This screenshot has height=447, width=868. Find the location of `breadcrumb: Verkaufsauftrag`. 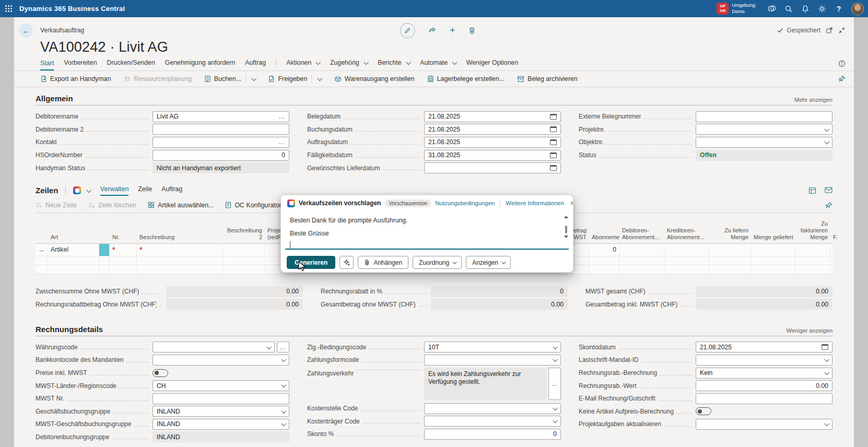

breadcrumb: Verkaufsauftrag is located at coordinates (62, 30).